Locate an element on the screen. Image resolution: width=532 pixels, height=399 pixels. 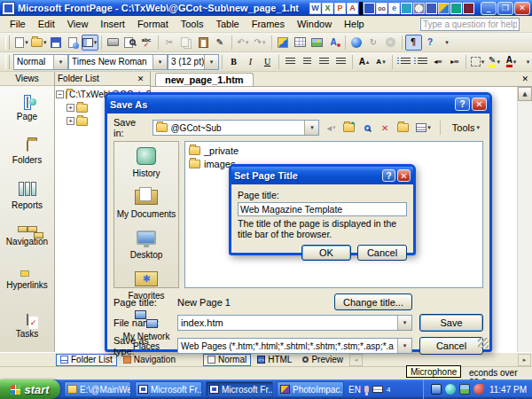
style-combo: Normal ▾ is located at coordinates (41, 62).